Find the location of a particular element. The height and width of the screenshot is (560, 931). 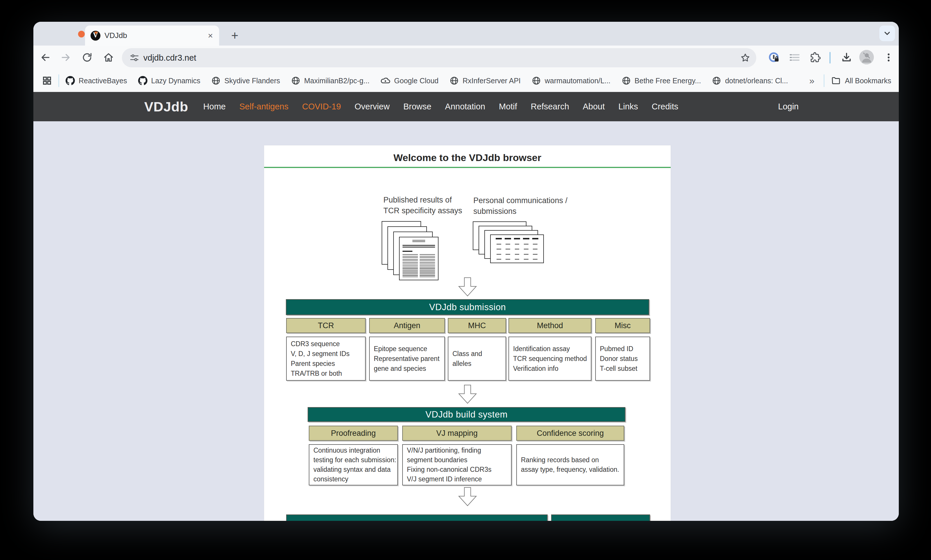

nav-item-covid19: COVID-19 is located at coordinates (322, 106).